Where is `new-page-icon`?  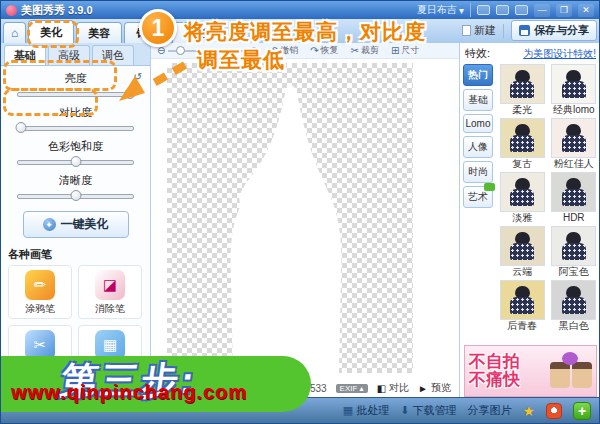 new-page-icon is located at coordinates (466, 30).